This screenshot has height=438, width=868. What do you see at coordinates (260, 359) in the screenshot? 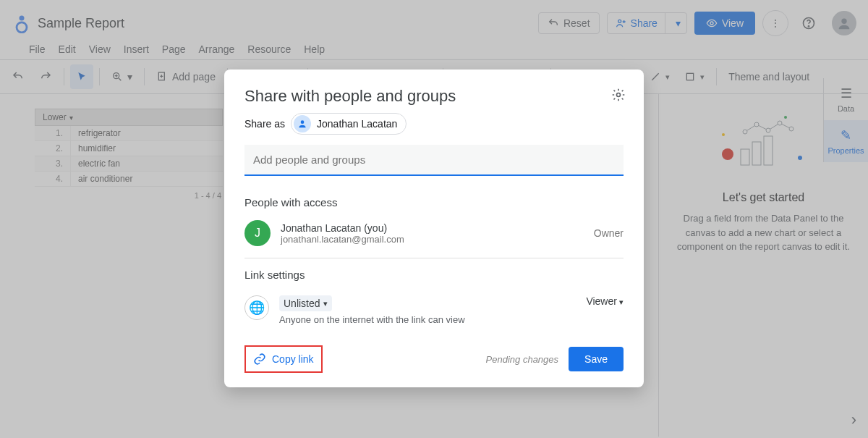
I see `link-icon` at bounding box center [260, 359].